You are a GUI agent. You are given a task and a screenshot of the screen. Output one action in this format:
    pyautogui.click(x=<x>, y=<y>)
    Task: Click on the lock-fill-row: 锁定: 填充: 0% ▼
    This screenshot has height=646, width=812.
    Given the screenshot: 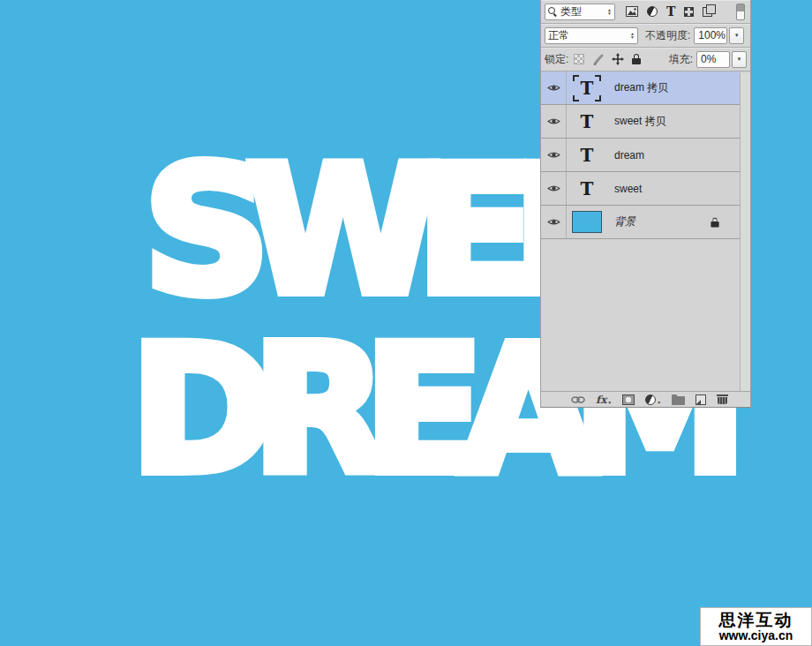 What is the action you would take?
    pyautogui.click(x=646, y=60)
    